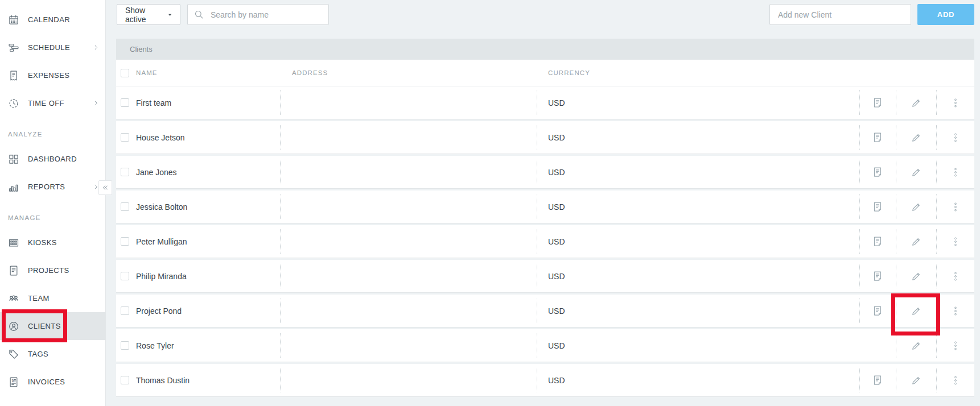  Describe the element at coordinates (52, 48) in the screenshot. I see `sidebar-item-schedule: SCHEDULE` at that location.